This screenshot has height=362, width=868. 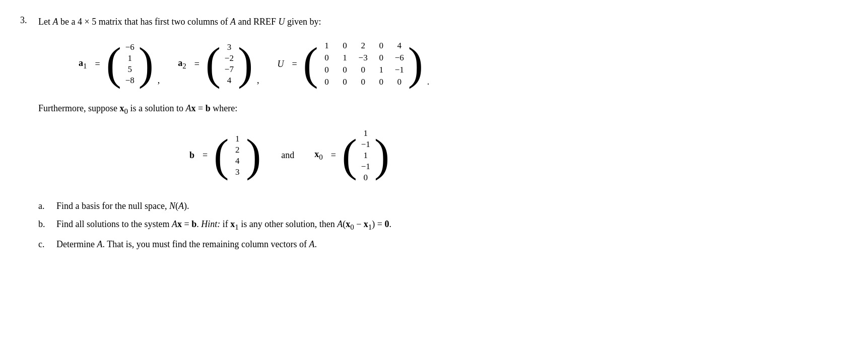 I want to click on U-r2c1: 0, so click(x=327, y=58).